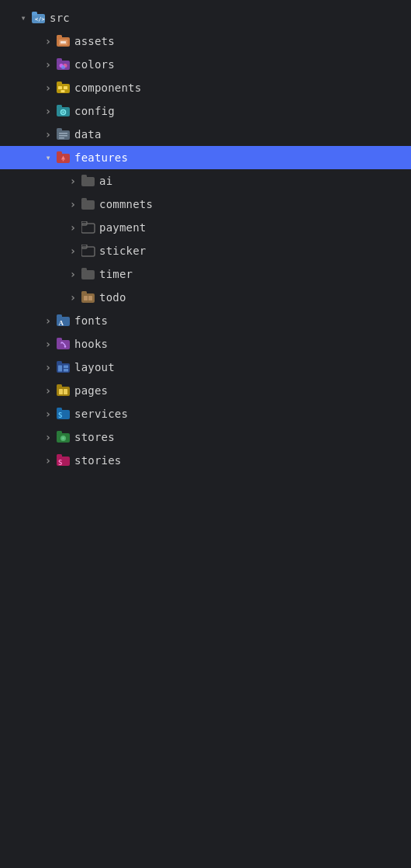  What do you see at coordinates (48, 391) in the screenshot?
I see `chevron-pages` at bounding box center [48, 391].